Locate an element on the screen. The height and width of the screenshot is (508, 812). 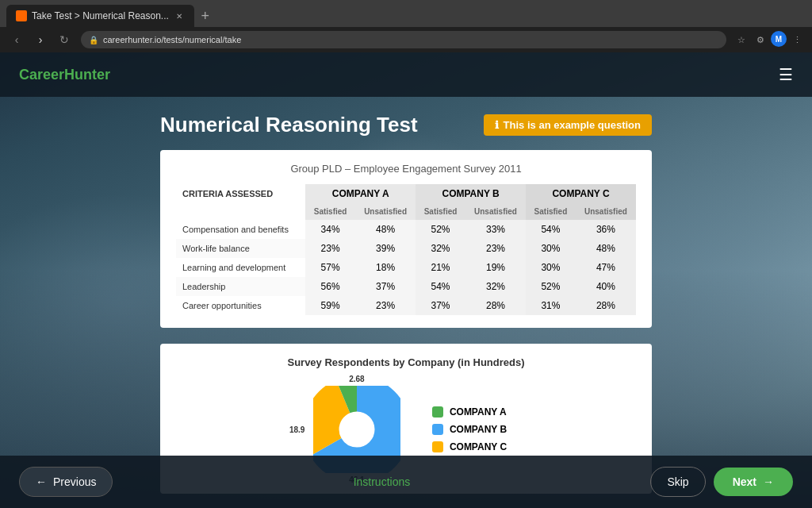
legend-item: COMPANY C is located at coordinates (469, 447).